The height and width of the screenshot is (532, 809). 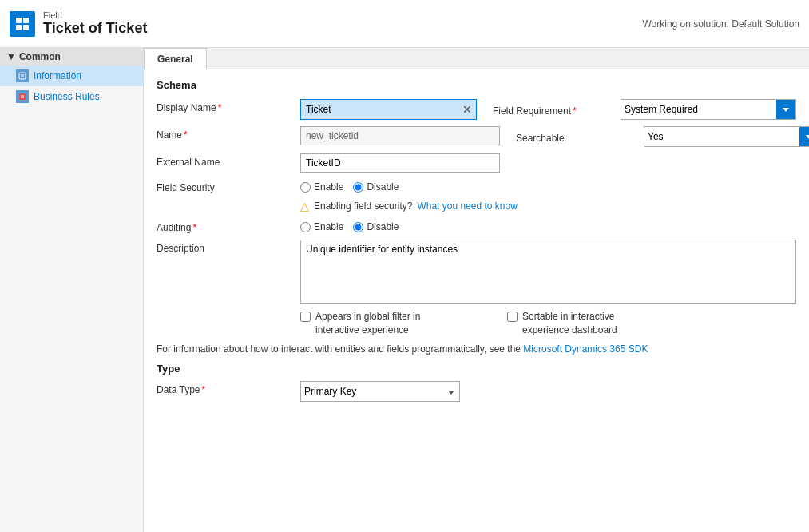 I want to click on display-name-input, so click(x=380, y=109).